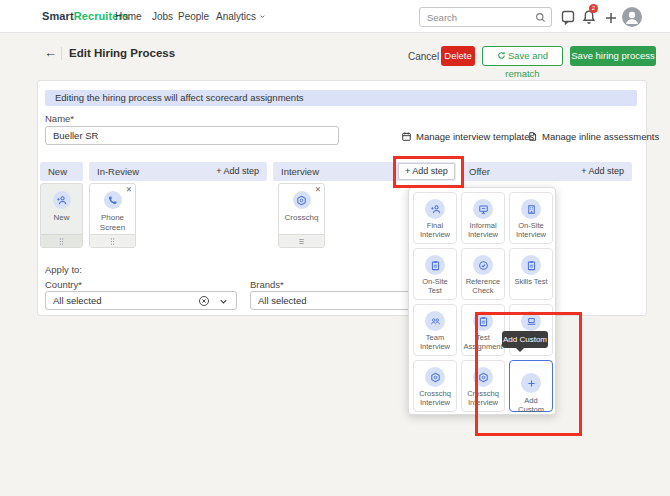 This screenshot has height=496, width=670. I want to click on phone-icon, so click(113, 200).